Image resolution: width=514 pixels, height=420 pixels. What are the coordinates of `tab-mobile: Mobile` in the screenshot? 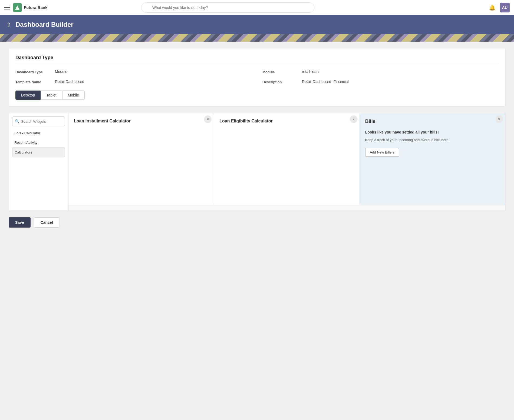 It's located at (74, 95).